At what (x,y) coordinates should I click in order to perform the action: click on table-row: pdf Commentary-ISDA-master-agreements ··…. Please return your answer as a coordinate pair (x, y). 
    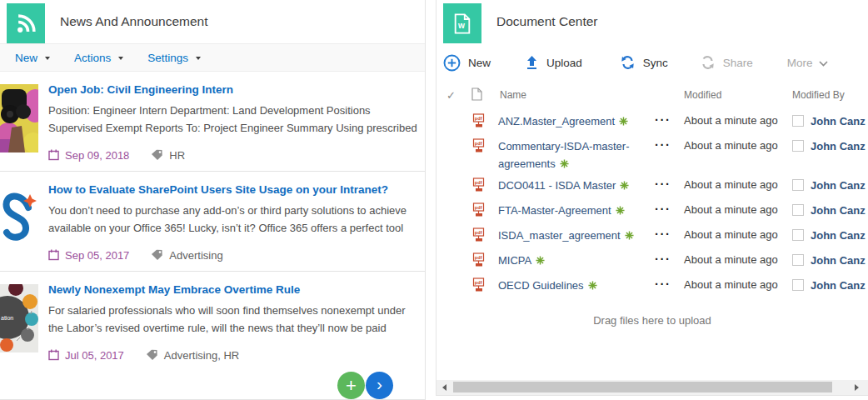
    Looking at the image, I should click on (652, 153).